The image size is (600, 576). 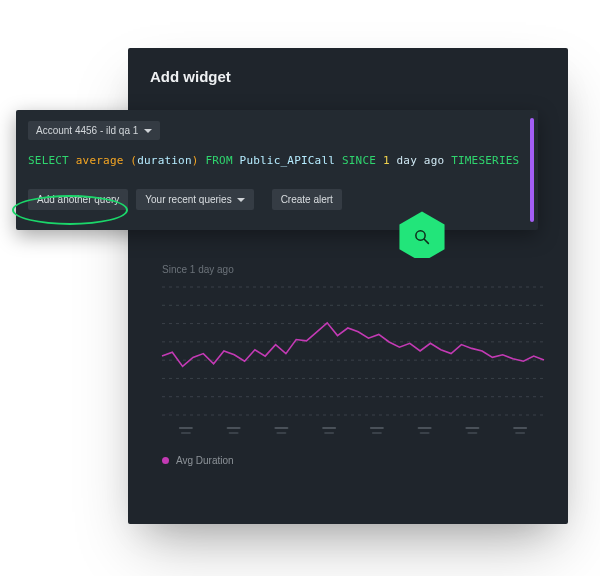 I want to click on query-button-row: Add another query Your recent queries Cr…, so click(x=276, y=200).